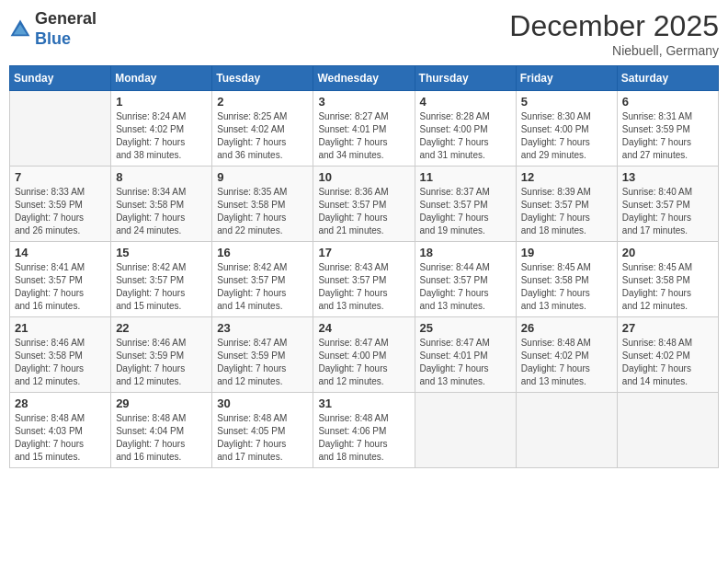 The image size is (728, 563). What do you see at coordinates (566, 327) in the screenshot?
I see `day-number: 26` at bounding box center [566, 327].